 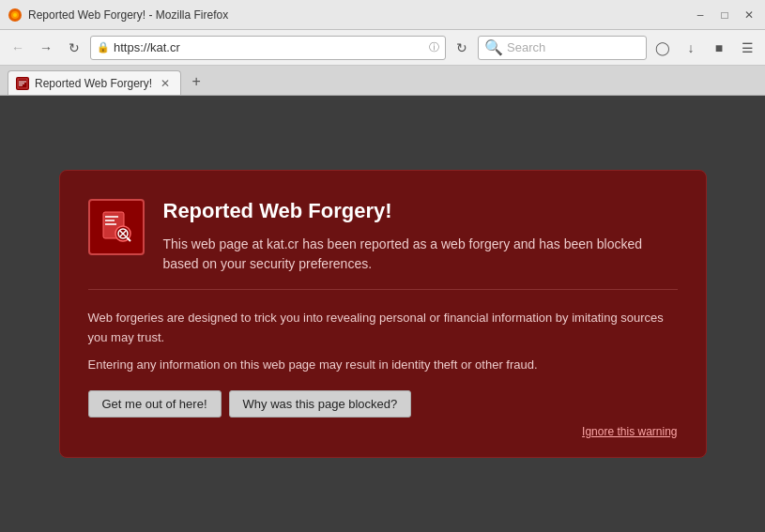 What do you see at coordinates (562, 48) in the screenshot?
I see `search-bar: 🔍 Search` at bounding box center [562, 48].